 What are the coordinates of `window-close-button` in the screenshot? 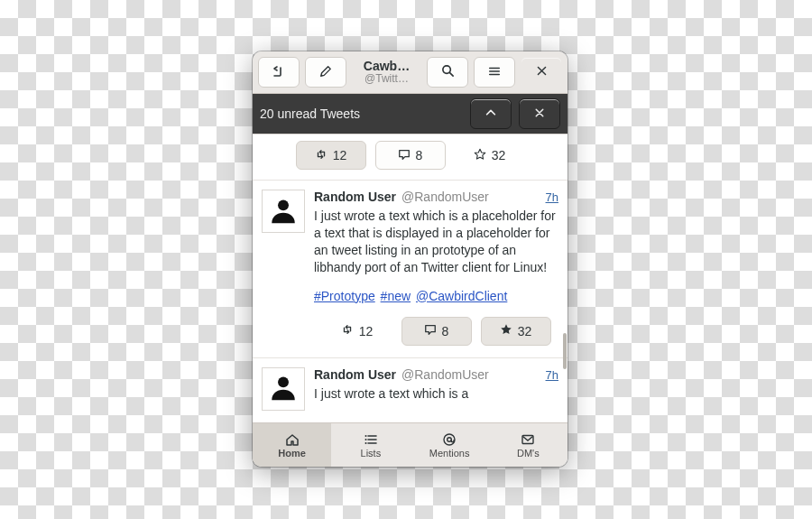 It's located at (541, 72).